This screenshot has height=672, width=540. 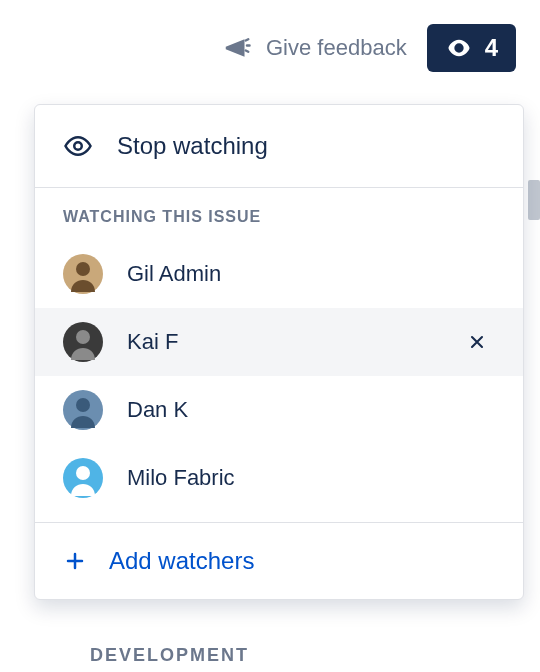 What do you see at coordinates (311, 410) in the screenshot?
I see `watcher-name: Dan K` at bounding box center [311, 410].